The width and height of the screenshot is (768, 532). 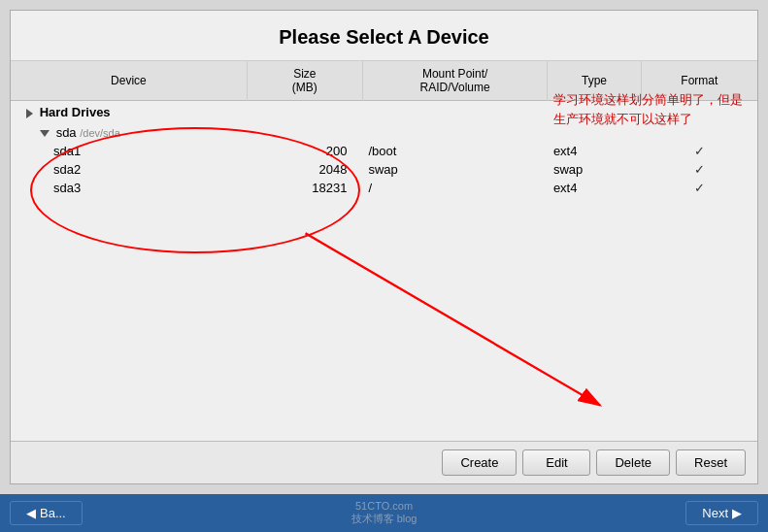 What do you see at coordinates (556, 462) in the screenshot?
I see `edit-button: Edit` at bounding box center [556, 462].